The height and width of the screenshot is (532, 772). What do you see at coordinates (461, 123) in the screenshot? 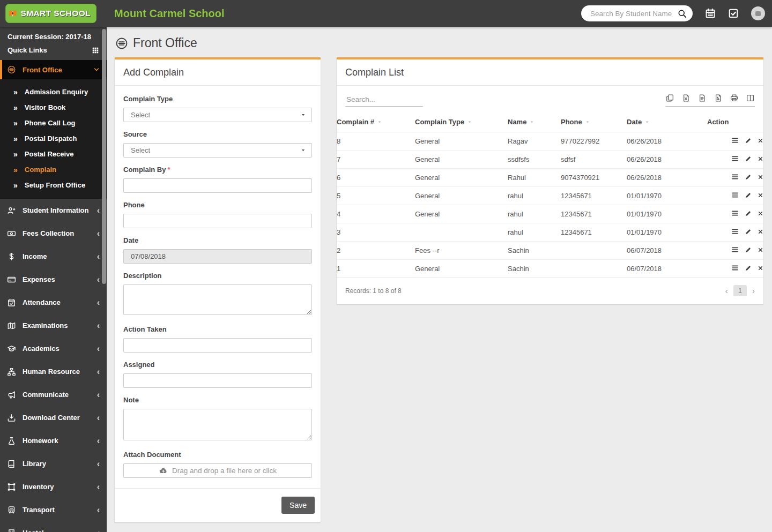
I see `column-header-complain-type: Complain Type` at bounding box center [461, 123].